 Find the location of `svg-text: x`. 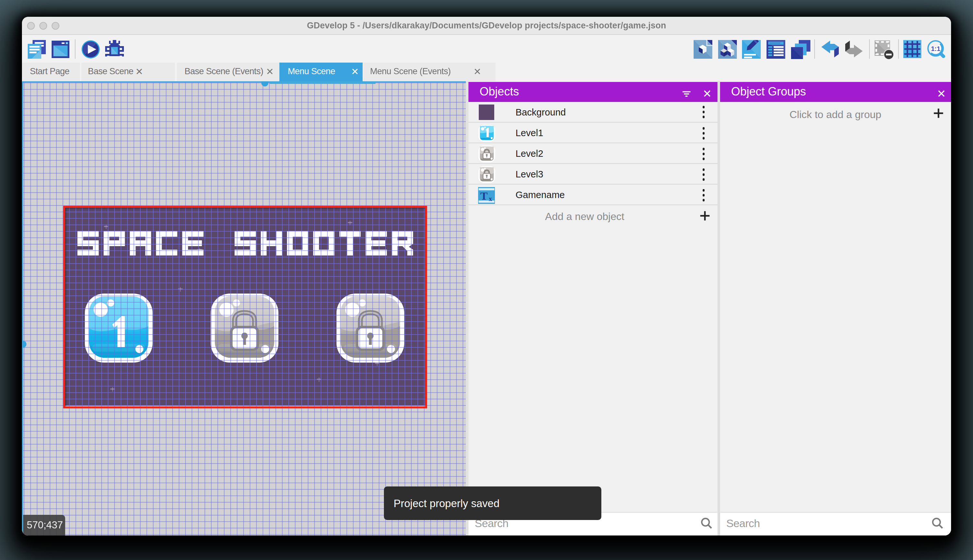

svg-text: x is located at coordinates (491, 198).